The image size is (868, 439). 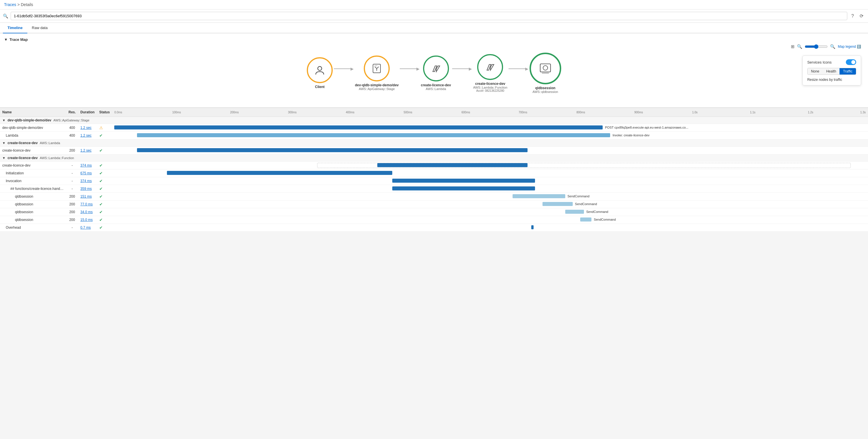 I want to click on search-input, so click(x=429, y=16).